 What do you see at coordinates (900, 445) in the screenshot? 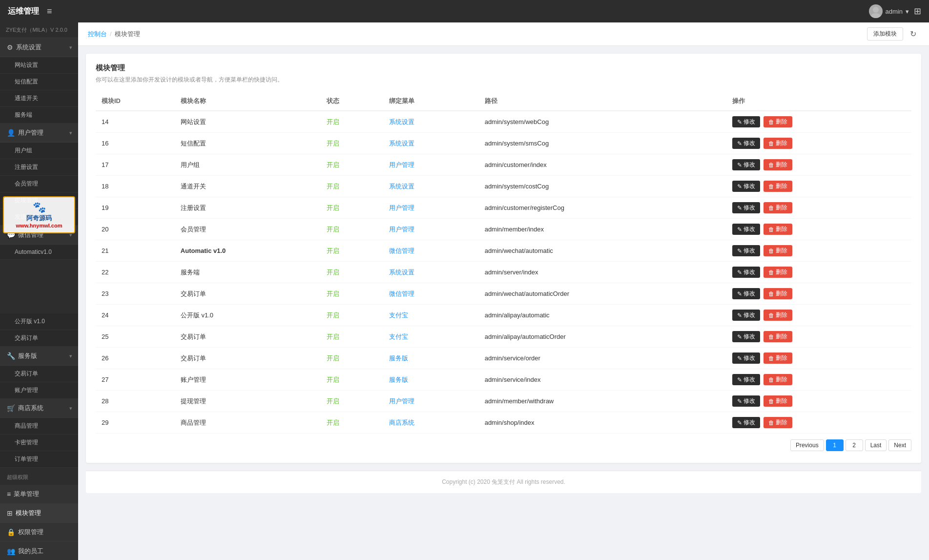
I see `next-button: Next` at bounding box center [900, 445].